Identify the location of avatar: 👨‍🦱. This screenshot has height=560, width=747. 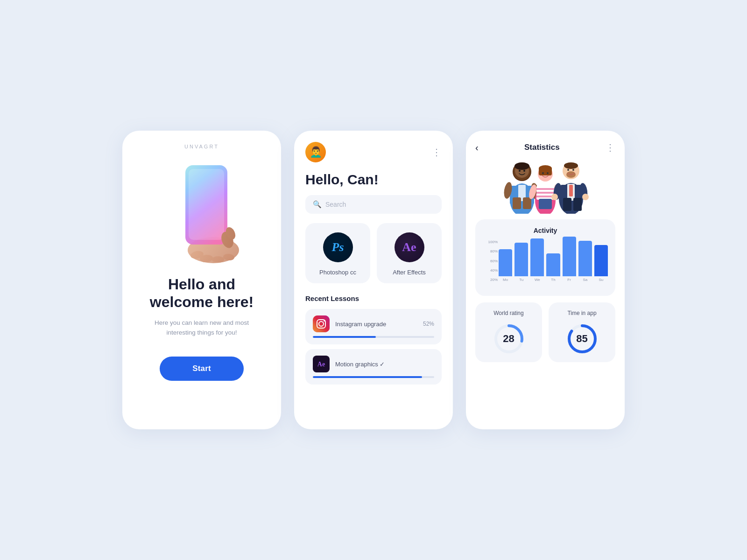
(316, 152).